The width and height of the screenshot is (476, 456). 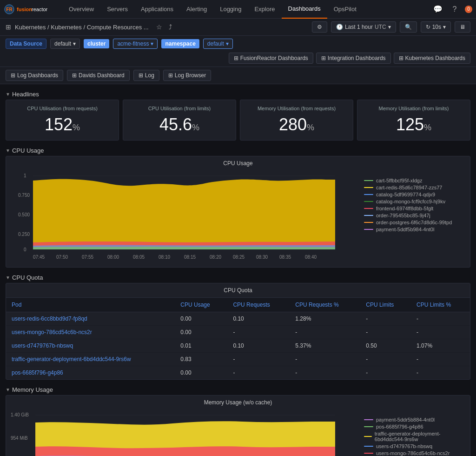 What do you see at coordinates (369, 208) in the screenshot?
I see `legend-color-frontend` at bounding box center [369, 208].